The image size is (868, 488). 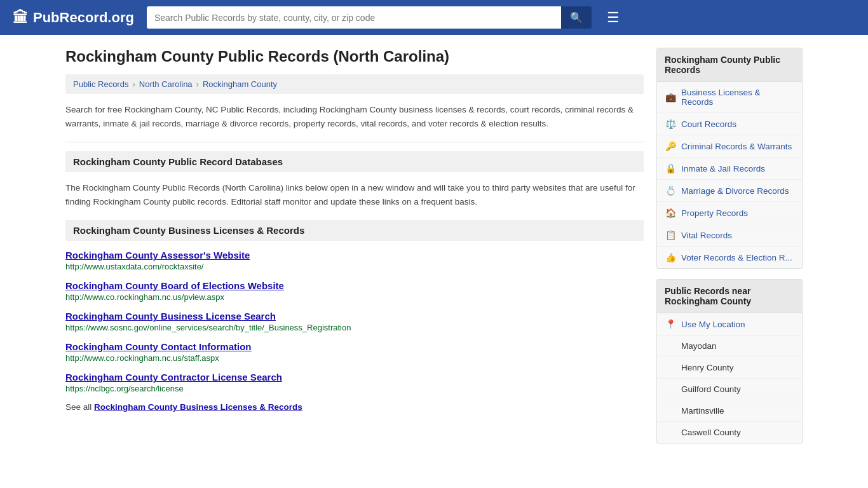 What do you see at coordinates (174, 377) in the screenshot?
I see `record-link-title-4: Rockingham County Contractor License Sea…` at bounding box center [174, 377].